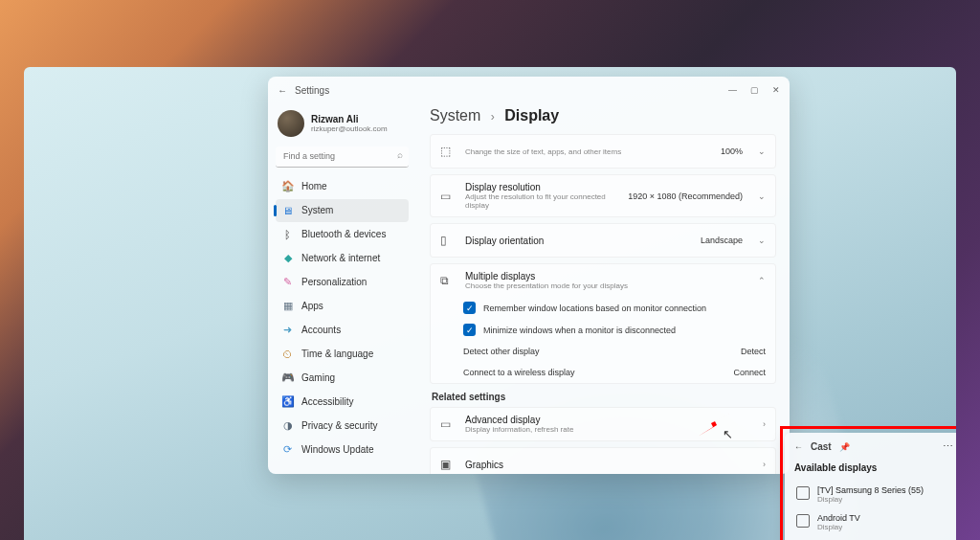  What do you see at coordinates (287, 306) in the screenshot?
I see `nav-icon: ▦` at bounding box center [287, 306].